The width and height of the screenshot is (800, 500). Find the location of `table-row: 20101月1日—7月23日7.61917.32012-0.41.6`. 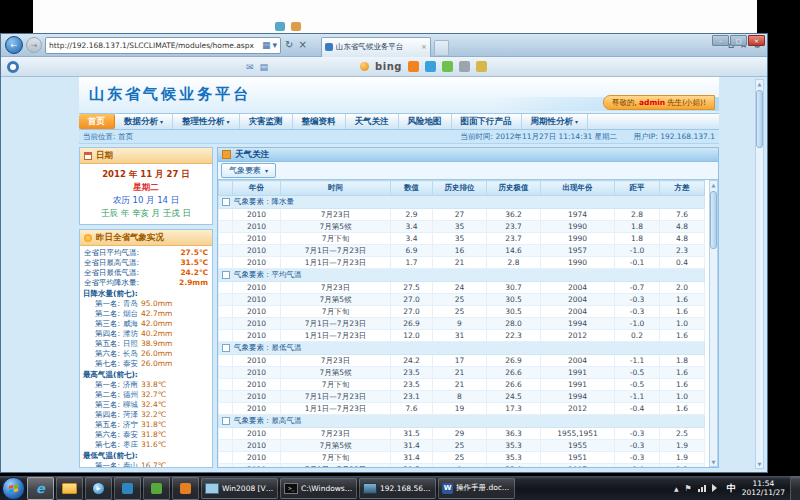

table-row: 20101月1日—7月23日7.61917.32012-0.41.6 is located at coordinates (462, 409).